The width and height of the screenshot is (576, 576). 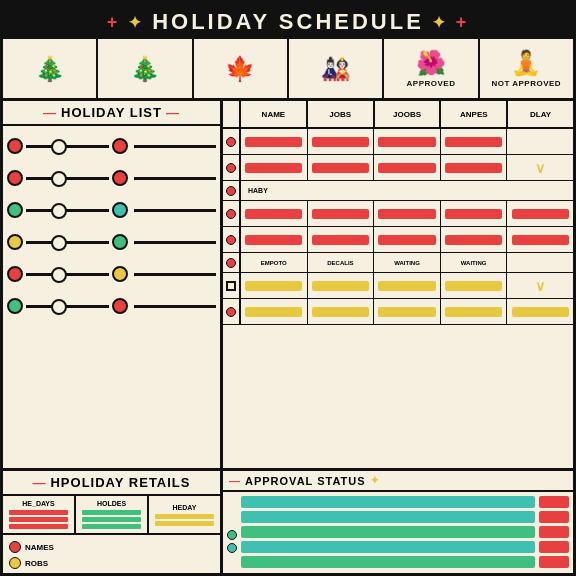 I want to click on star-icon-left: ✦, so click(x=136, y=22).